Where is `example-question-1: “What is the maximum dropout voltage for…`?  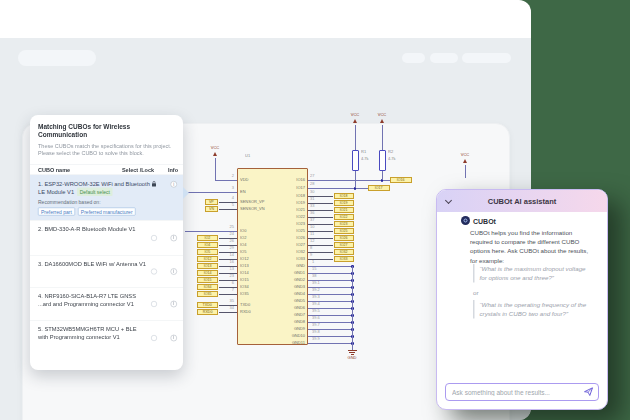 example-question-1: “What is the maximum dropout voltage for… is located at coordinates (531, 274).